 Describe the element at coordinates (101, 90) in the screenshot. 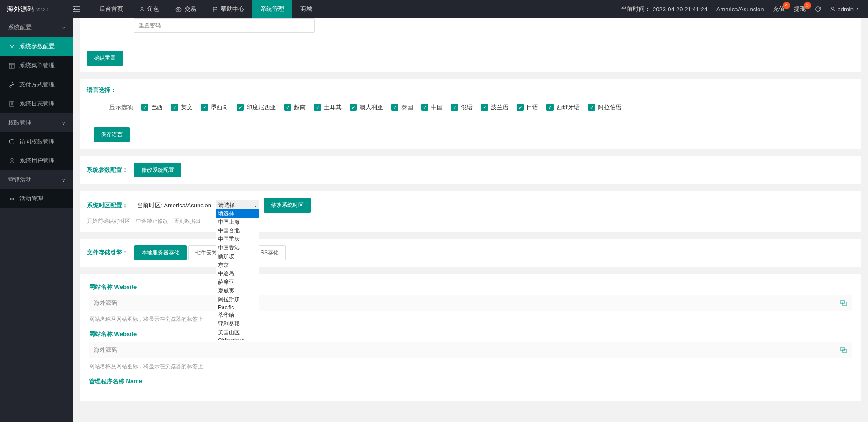

I see `lang-title: 语言选择：` at that location.